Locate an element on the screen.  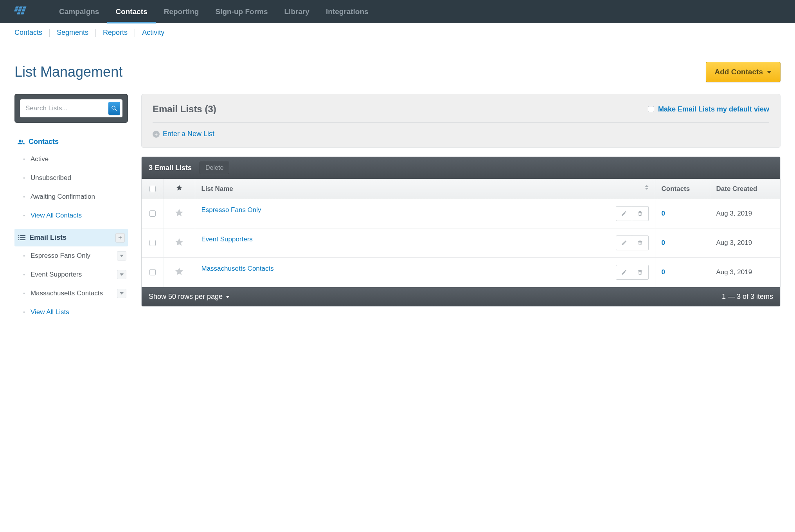
col-header-contacts: Contacts is located at coordinates (682, 189).